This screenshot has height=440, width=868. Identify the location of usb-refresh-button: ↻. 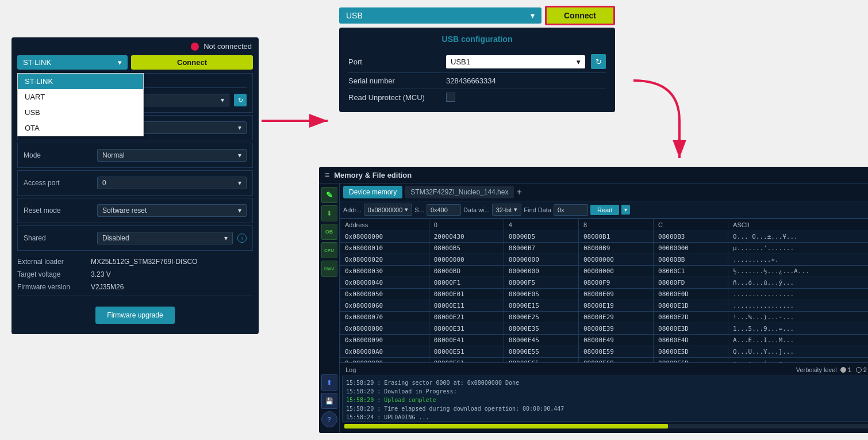
(598, 62).